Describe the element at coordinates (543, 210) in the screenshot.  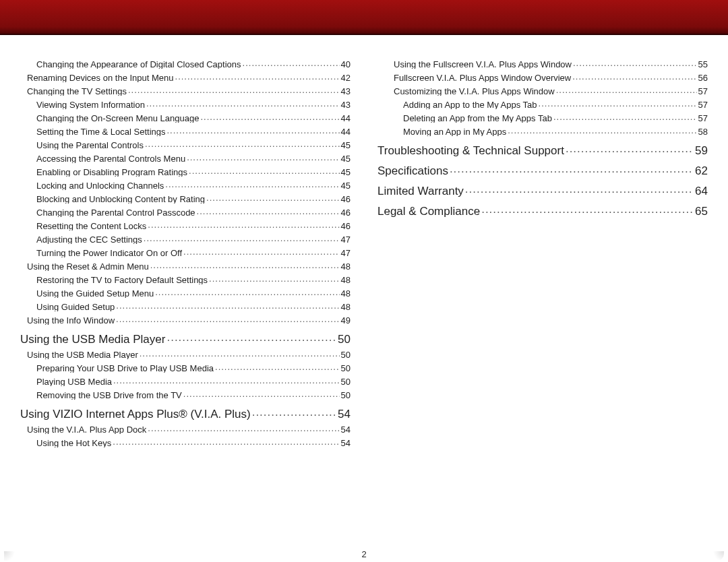
I see `toc-entry: Legal & Compliance65` at that location.